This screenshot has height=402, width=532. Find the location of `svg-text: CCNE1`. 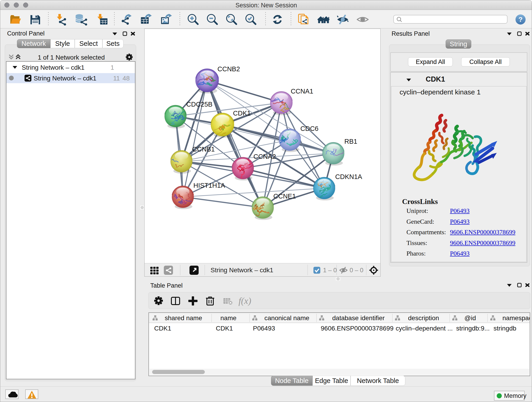

svg-text: CCNE1 is located at coordinates (285, 196).